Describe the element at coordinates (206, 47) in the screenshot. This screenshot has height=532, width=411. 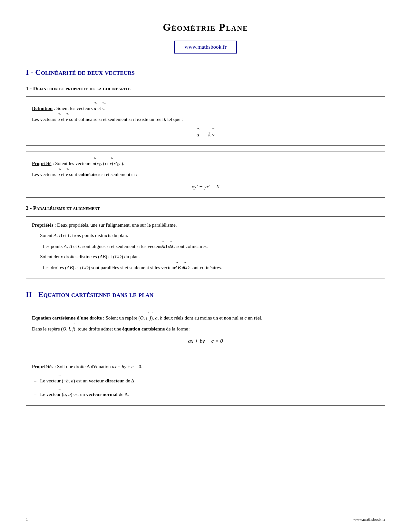
I see `website-box: www.mathsbook.fr` at that location.